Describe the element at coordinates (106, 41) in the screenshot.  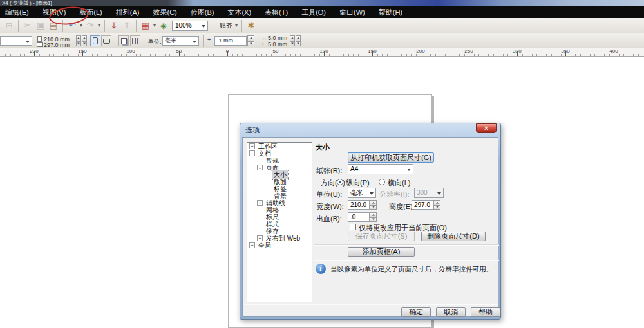
I see `landscape-button` at that location.